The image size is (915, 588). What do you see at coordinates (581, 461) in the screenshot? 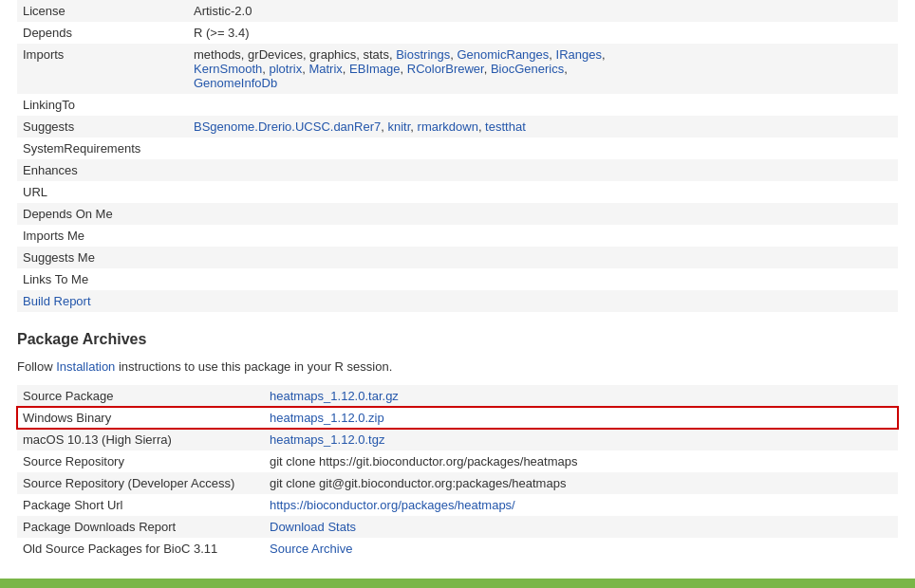
I see `archive-value: git clone https://git.bioconductor.org/p…` at bounding box center [581, 461].